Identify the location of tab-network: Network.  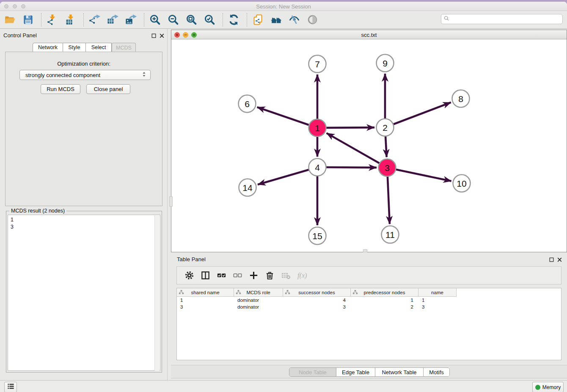
(48, 47).